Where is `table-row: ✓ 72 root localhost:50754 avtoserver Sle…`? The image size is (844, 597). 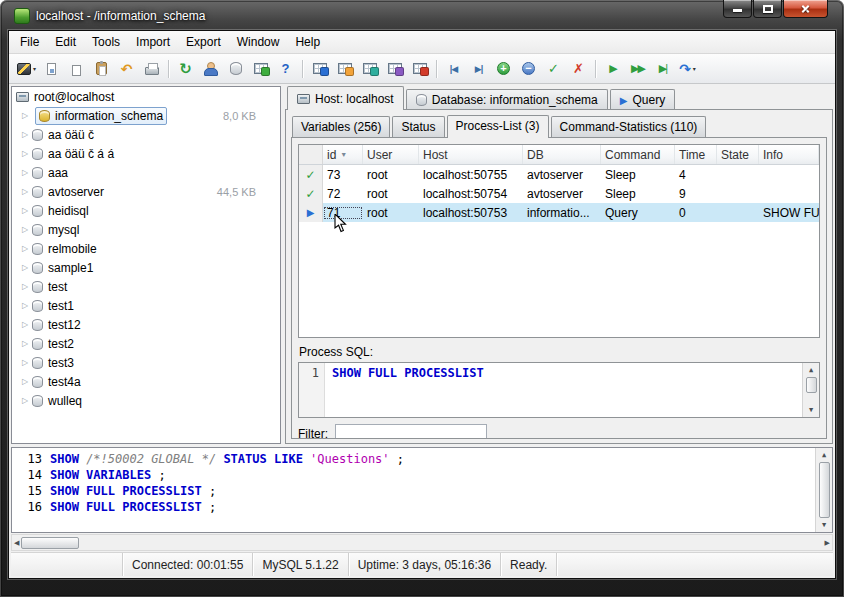
table-row: ✓ 72 root localhost:50754 avtoserver Sle… is located at coordinates (559, 194).